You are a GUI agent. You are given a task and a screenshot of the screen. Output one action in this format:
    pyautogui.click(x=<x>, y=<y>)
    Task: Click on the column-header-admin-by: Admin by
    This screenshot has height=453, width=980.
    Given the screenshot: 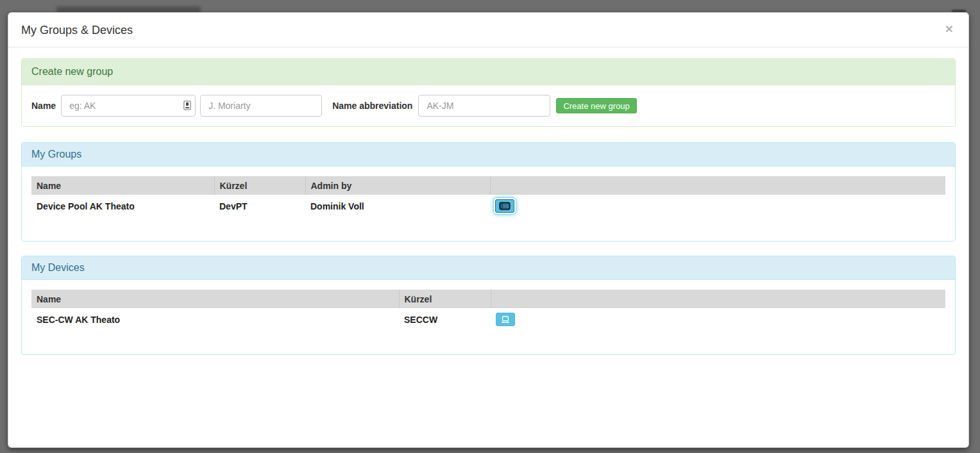 What is the action you would take?
    pyautogui.click(x=398, y=186)
    